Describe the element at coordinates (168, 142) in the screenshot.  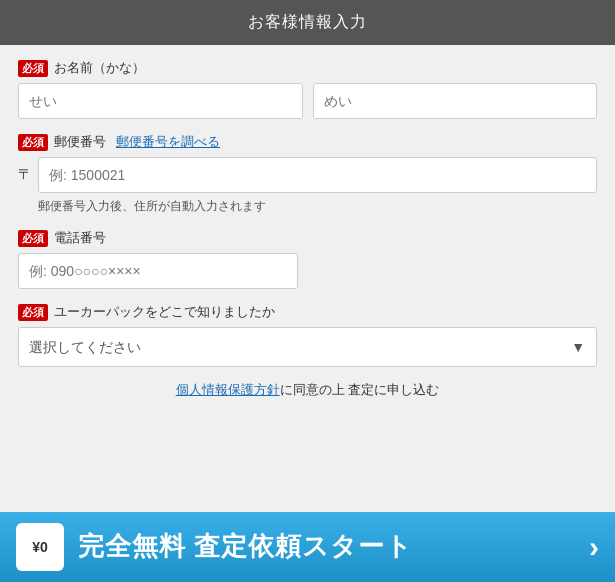
I see `postal-lookup-link: 郵便番号を調べる` at that location.